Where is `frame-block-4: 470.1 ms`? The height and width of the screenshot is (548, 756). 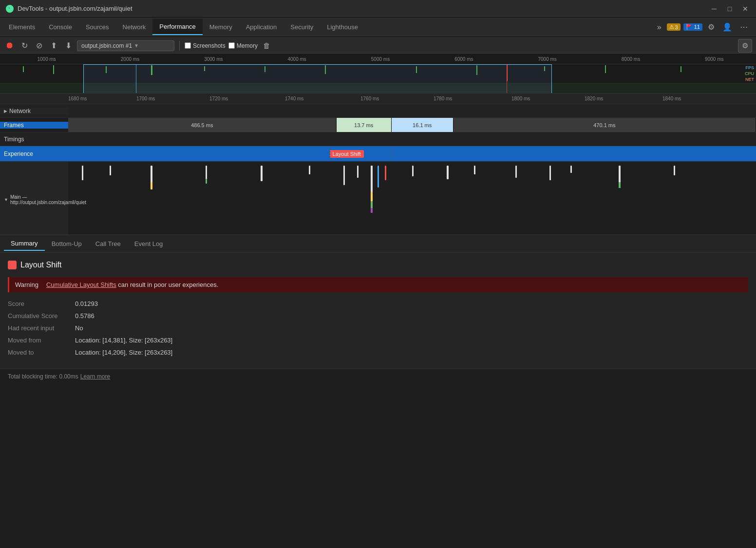
frame-block-4: 470.1 ms is located at coordinates (605, 125).